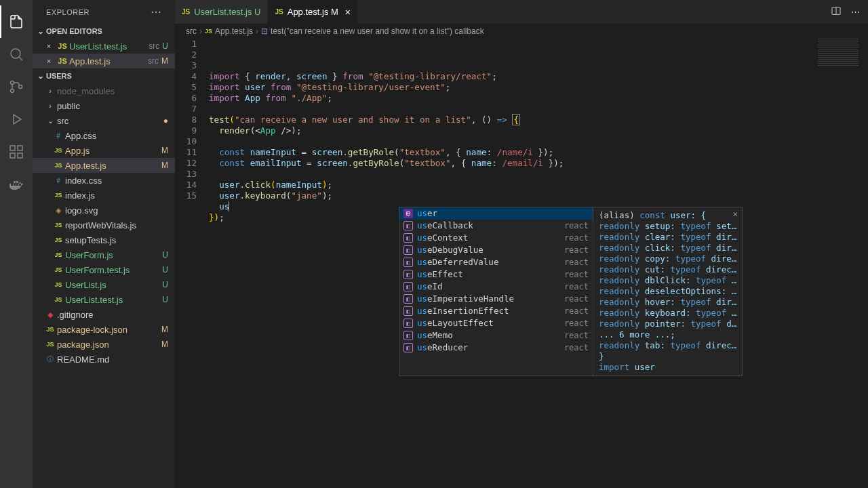  Describe the element at coordinates (104, 270) in the screenshot. I see `file-item: JS UserForm.test.js U` at that location.